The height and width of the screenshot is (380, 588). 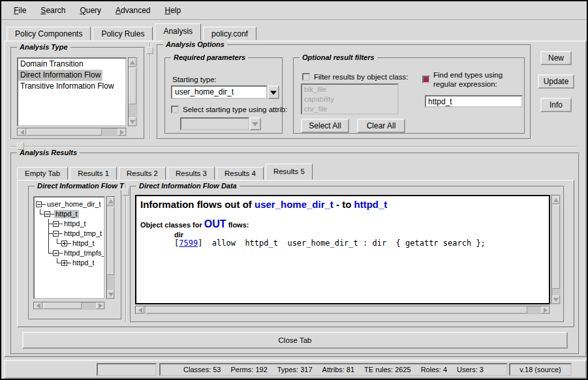 What do you see at coordinates (361, 77) in the screenshot?
I see `filter-object-class-label: Filter results by object class:` at bounding box center [361, 77].